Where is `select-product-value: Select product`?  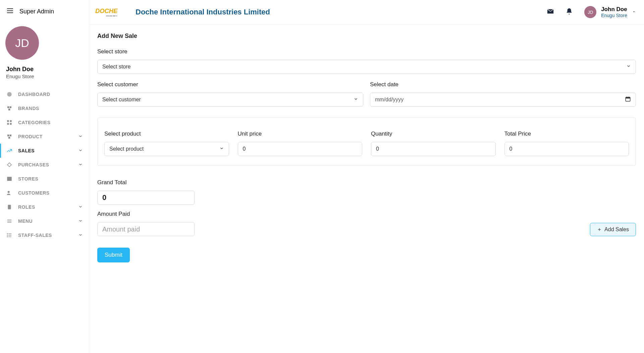 select-product-value: Select product is located at coordinates (126, 149).